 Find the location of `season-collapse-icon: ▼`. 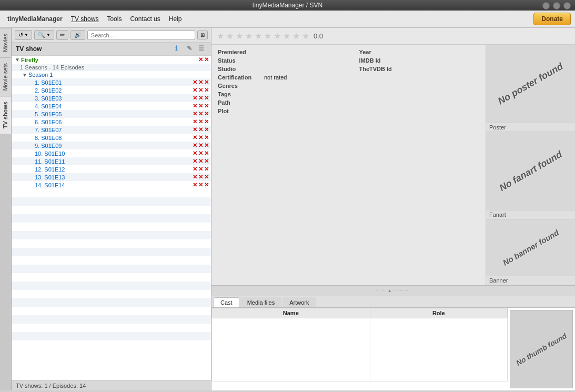

season-collapse-icon: ▼ is located at coordinates (25, 75).